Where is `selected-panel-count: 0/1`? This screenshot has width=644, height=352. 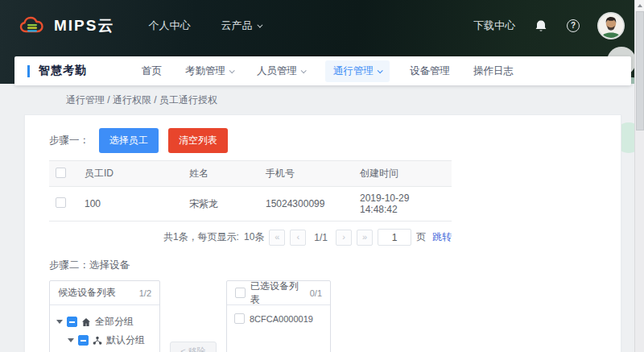 selected-panel-count: 0/1 is located at coordinates (316, 293).